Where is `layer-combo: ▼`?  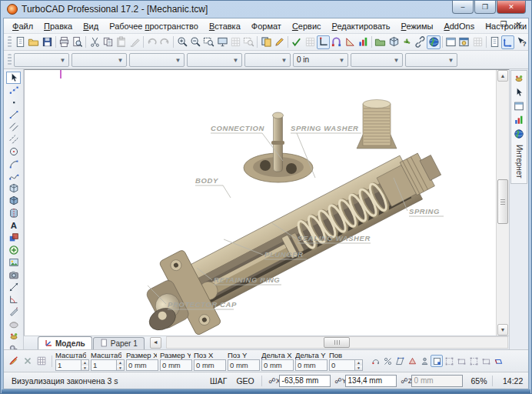 layer-combo: ▼ is located at coordinates (268, 60).